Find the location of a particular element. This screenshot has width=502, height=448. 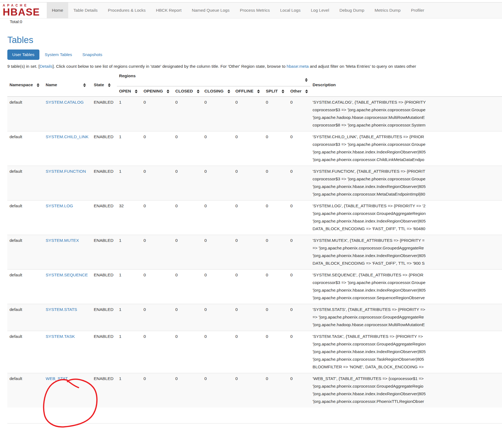

column-header-other: Other is located at coordinates (299, 91).